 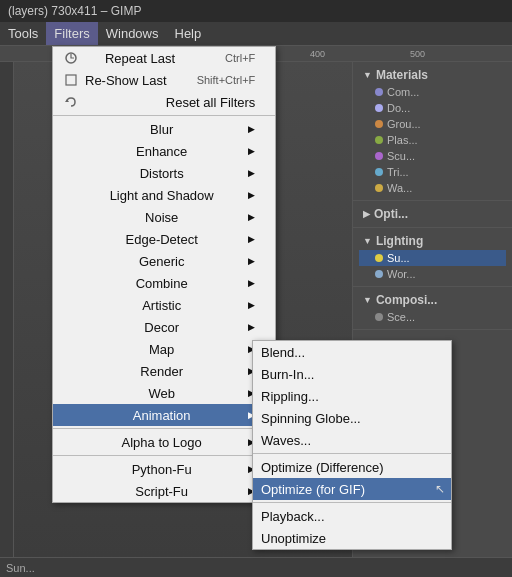 What do you see at coordinates (368, 300) in the screenshot?
I see `compositing-arrow: ▼` at bounding box center [368, 300].